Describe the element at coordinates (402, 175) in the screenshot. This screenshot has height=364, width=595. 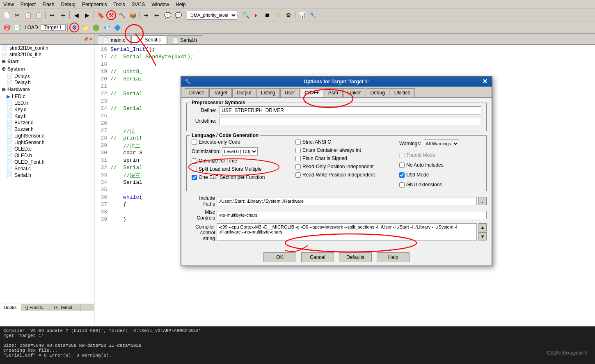
I see `c99-checkbox` at that location.